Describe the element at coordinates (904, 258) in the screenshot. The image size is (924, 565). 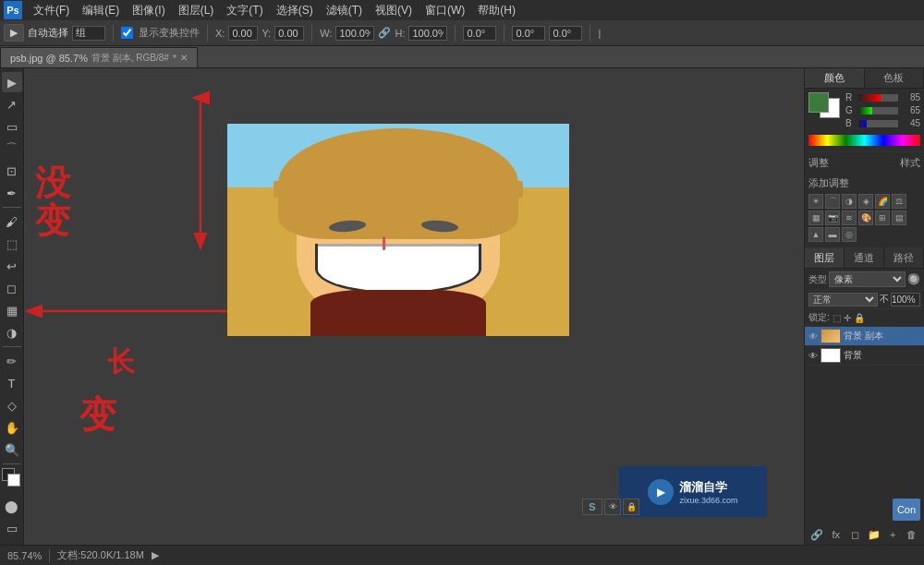
I see `tab-paths: 路径` at that location.